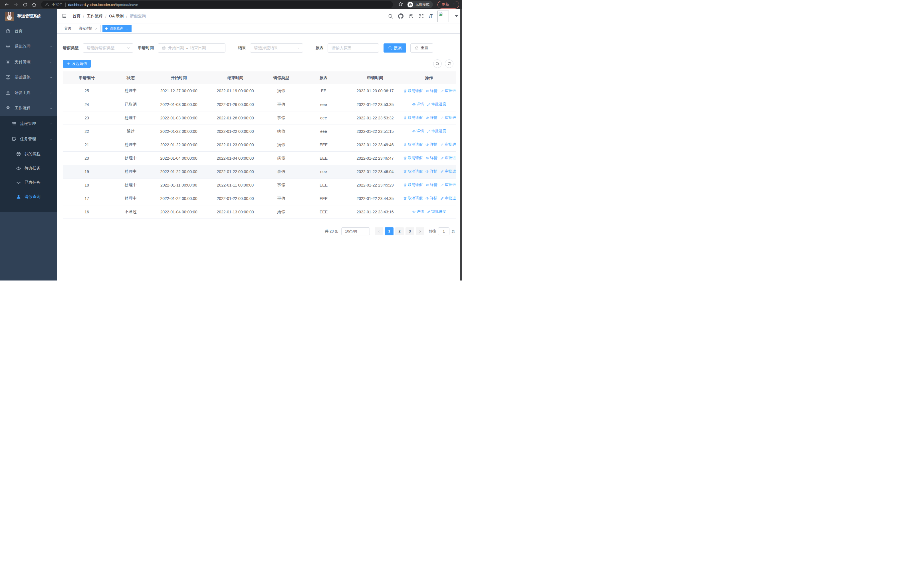  What do you see at coordinates (179, 171) in the screenshot?
I see `table-cell: 2022-01-22 00:00:00` at bounding box center [179, 171].